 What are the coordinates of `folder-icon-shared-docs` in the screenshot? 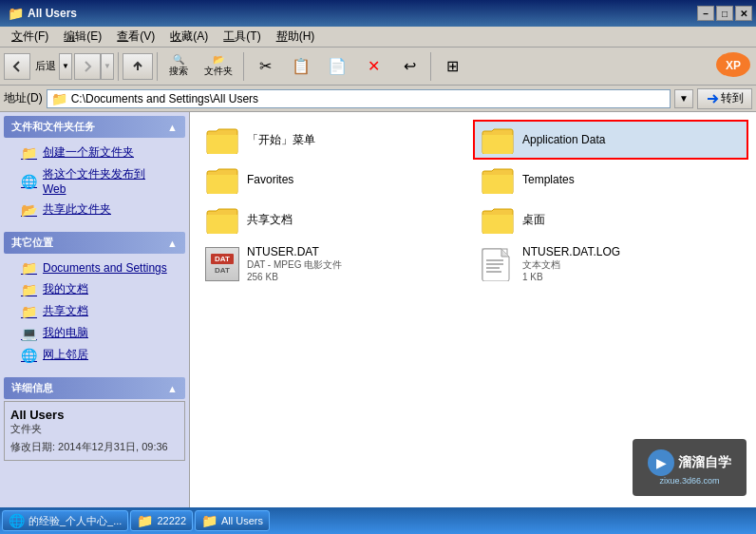 It's located at (222, 219).